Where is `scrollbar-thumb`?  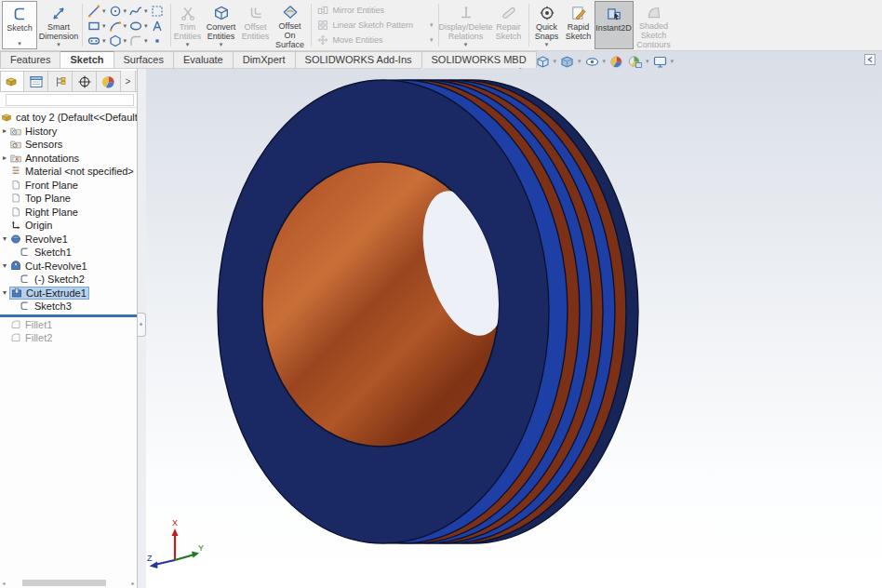
scrollbar-thumb is located at coordinates (64, 582).